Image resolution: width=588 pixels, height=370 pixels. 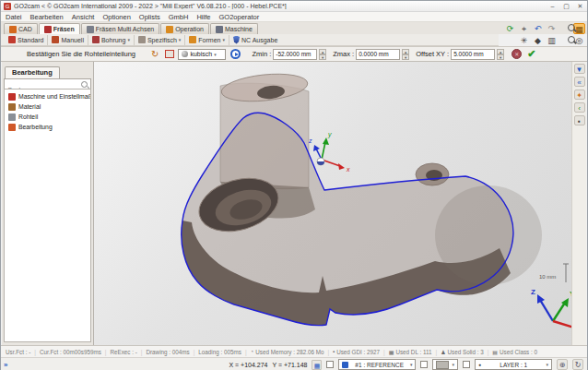 I want to click on filter-icon: ▼, so click(x=580, y=68).